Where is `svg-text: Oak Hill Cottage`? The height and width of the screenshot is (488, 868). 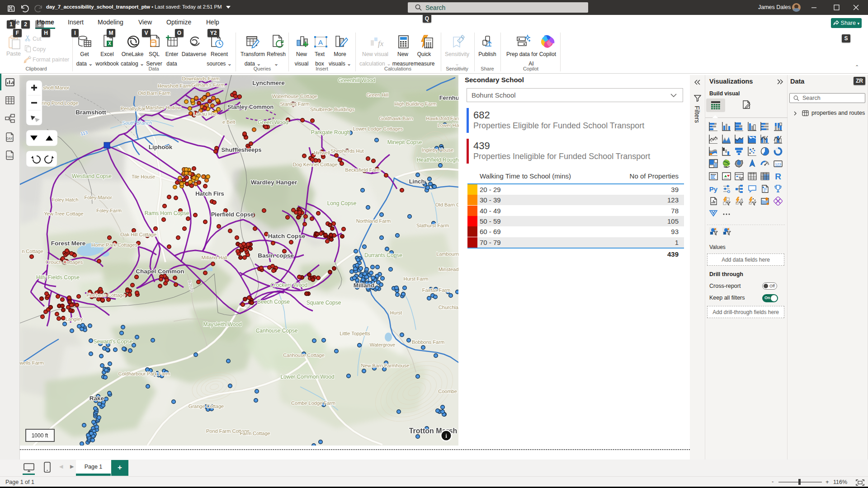 svg-text: Oak Hill Cottage is located at coordinates (138, 235).